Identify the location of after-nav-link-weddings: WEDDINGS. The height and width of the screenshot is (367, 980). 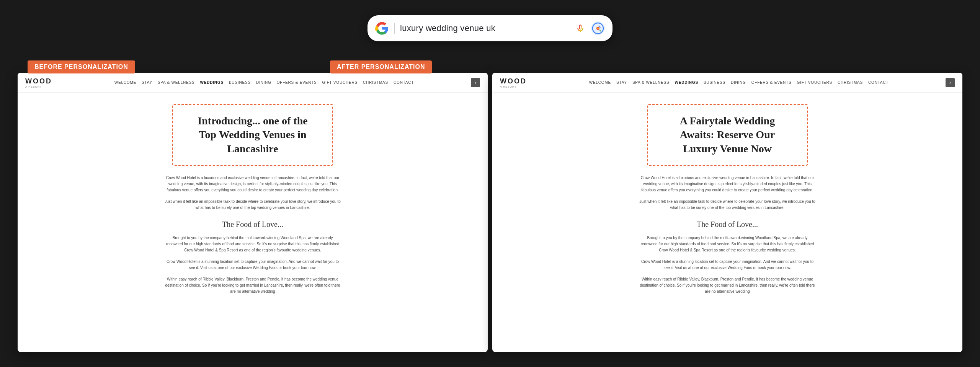
(686, 83).